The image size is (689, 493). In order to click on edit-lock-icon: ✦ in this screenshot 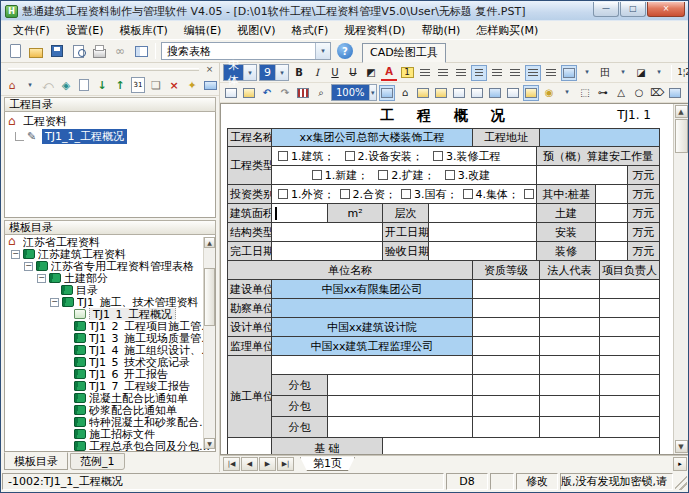, I will do `click(192, 85)`.